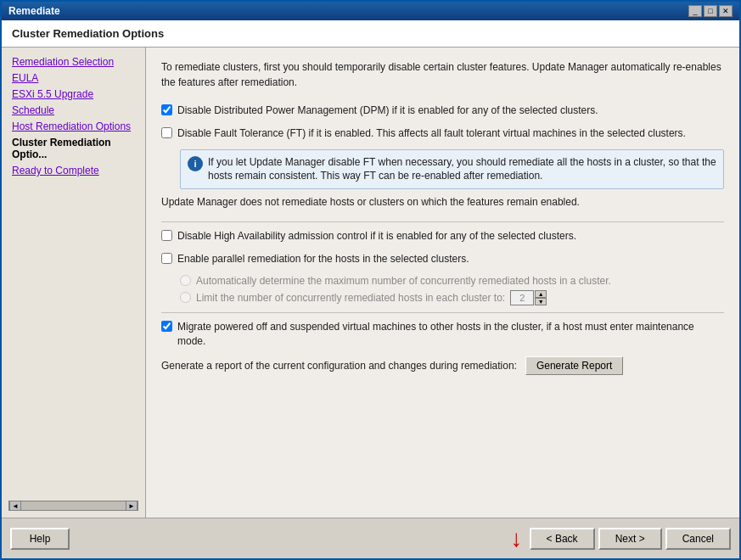  What do you see at coordinates (15, 506) in the screenshot?
I see `sidebar-scroll-left: ◄` at bounding box center [15, 506].